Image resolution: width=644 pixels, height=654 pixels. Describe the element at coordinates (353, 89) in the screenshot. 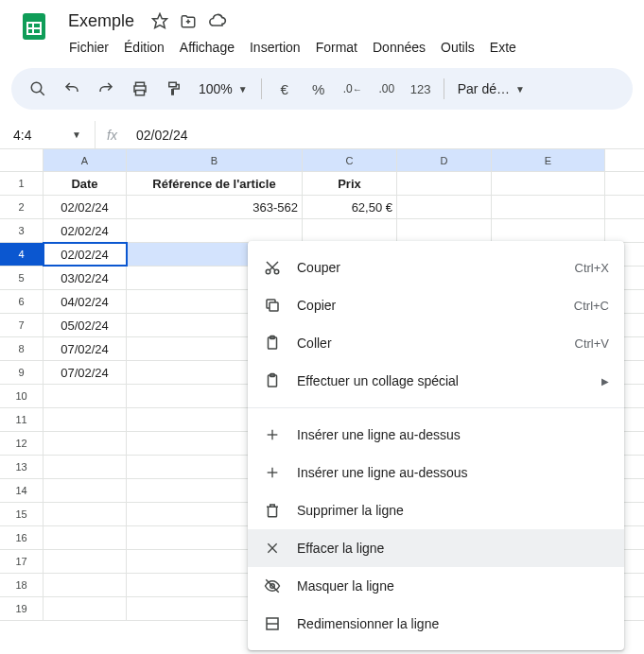

I see `decrease-decimal-icon: .0←` at that location.